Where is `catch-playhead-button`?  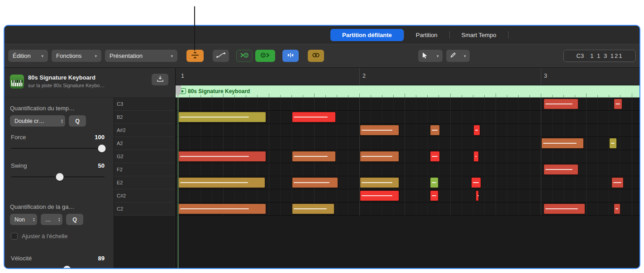
catch-playhead-button is located at coordinates (291, 56).